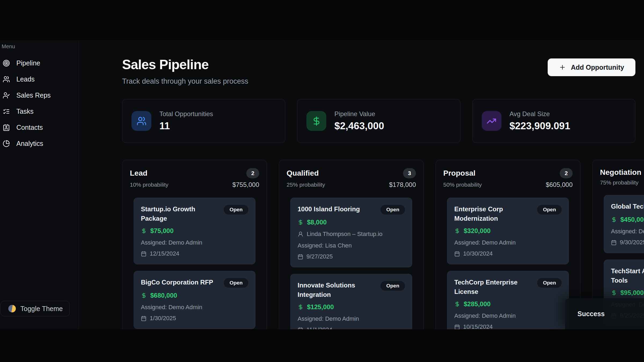 The height and width of the screenshot is (362, 644). What do you see at coordinates (351, 232) in the screenshot?
I see `opportunity-card: 1000 Island Flooring Open $8,000 Linda T…` at bounding box center [351, 232].